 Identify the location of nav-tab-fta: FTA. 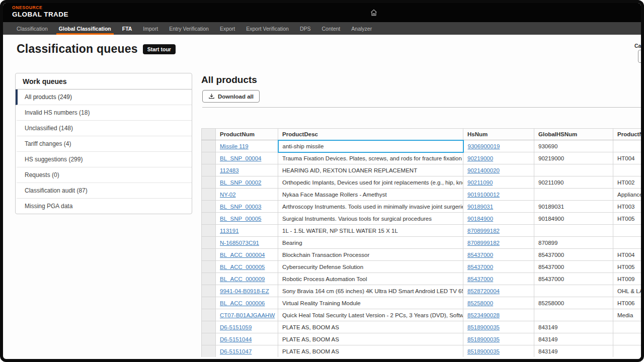
(127, 28).